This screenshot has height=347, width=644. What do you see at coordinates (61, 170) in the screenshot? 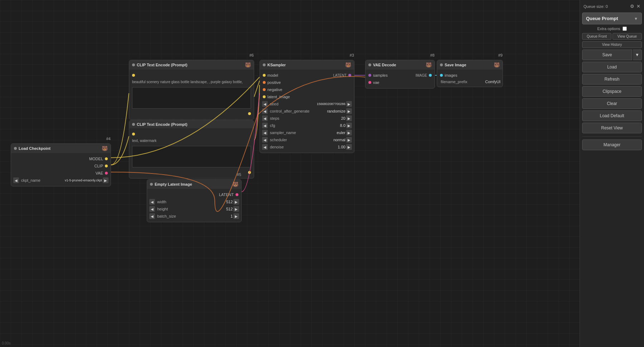
I see `node-body-load-checkpoint: MODEL CLIP VAE ◀ ckpt_name v1-5-pruned-e…` at bounding box center [61, 170].